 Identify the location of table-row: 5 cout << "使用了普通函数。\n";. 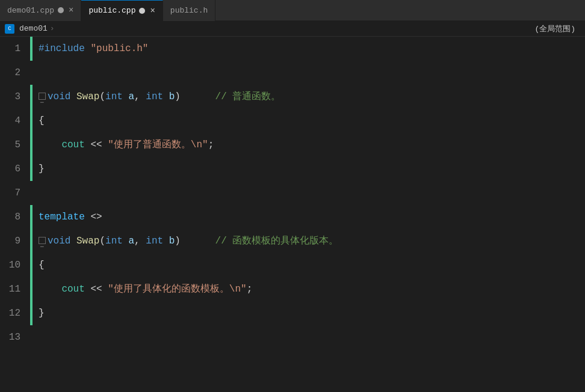
(292, 145).